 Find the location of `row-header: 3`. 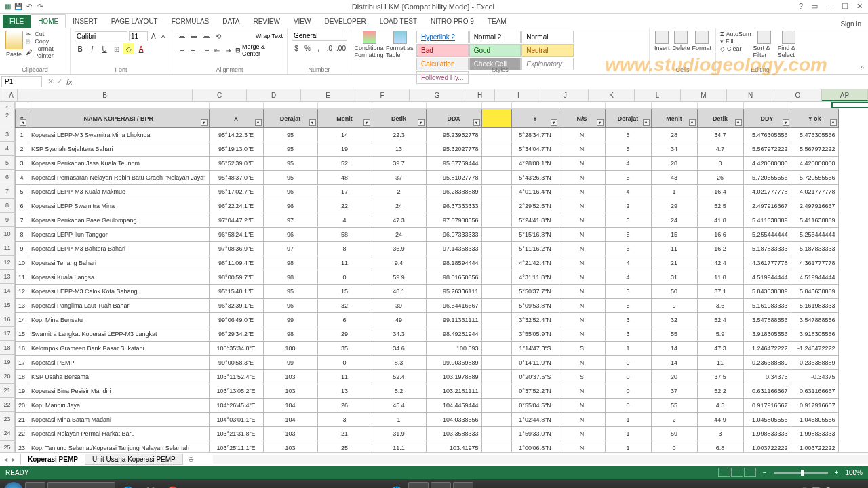

row-header: 3 is located at coordinates (7, 134).